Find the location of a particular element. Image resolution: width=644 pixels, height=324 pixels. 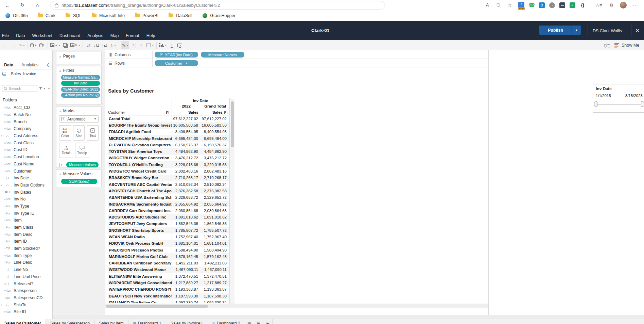

totals-button: Σ▼ is located at coordinates (113, 45).